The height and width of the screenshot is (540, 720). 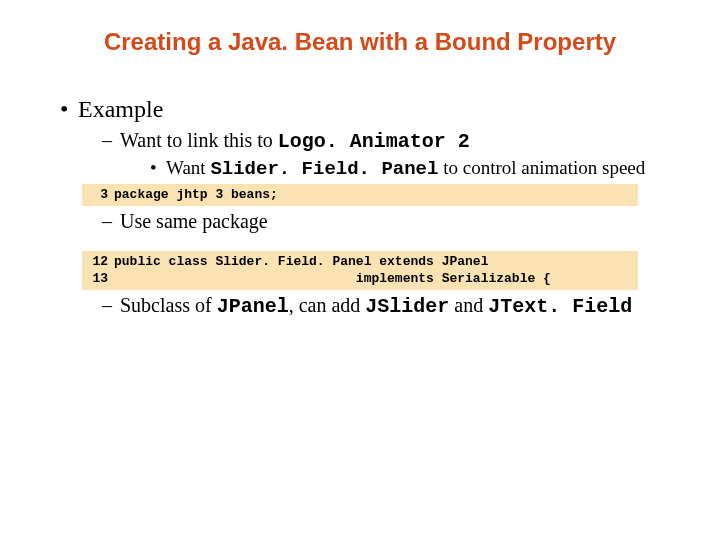 What do you see at coordinates (420, 168) in the screenshot?
I see `bullet-sliderfieldpanel: •Want Slider. Field. Panel to control an…` at bounding box center [420, 168].